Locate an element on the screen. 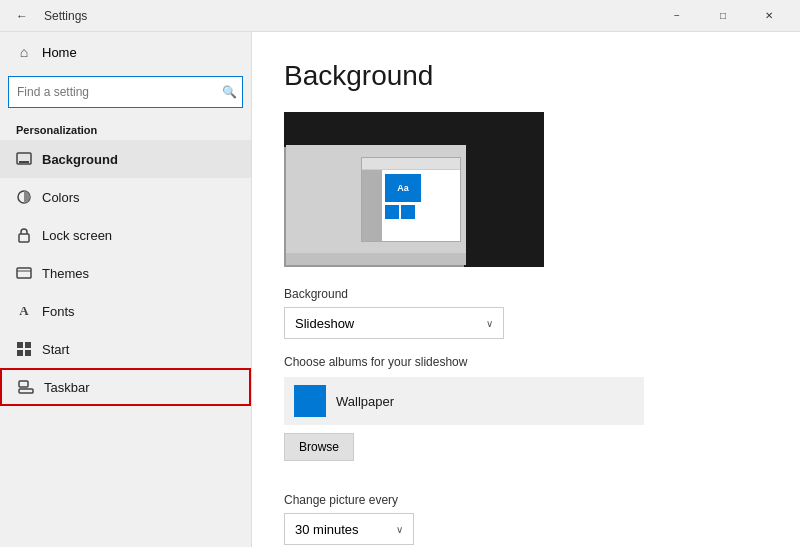 This screenshot has width=800, height=547. browse-button: Browse is located at coordinates (319, 447).